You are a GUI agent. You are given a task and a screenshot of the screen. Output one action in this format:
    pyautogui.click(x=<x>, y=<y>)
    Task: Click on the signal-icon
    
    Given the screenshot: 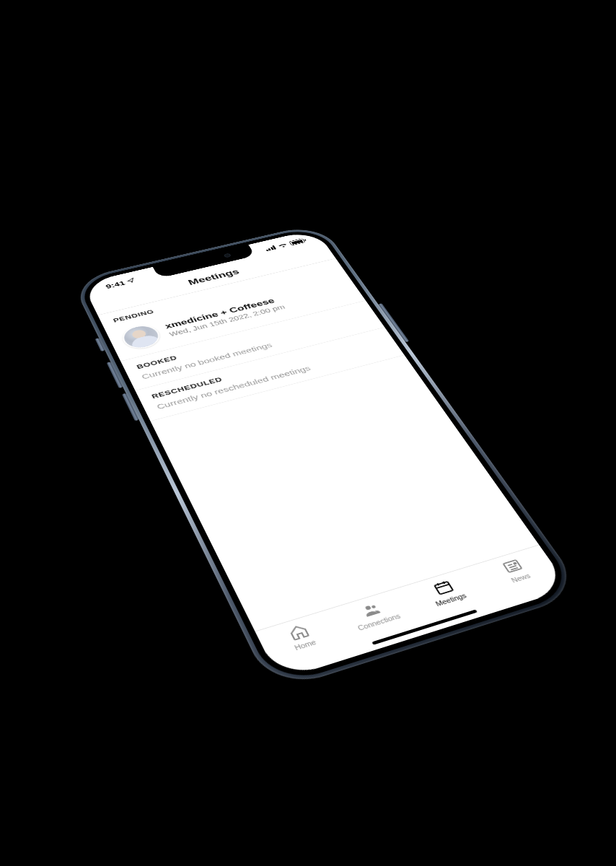 What is the action you would take?
    pyautogui.click(x=270, y=248)
    